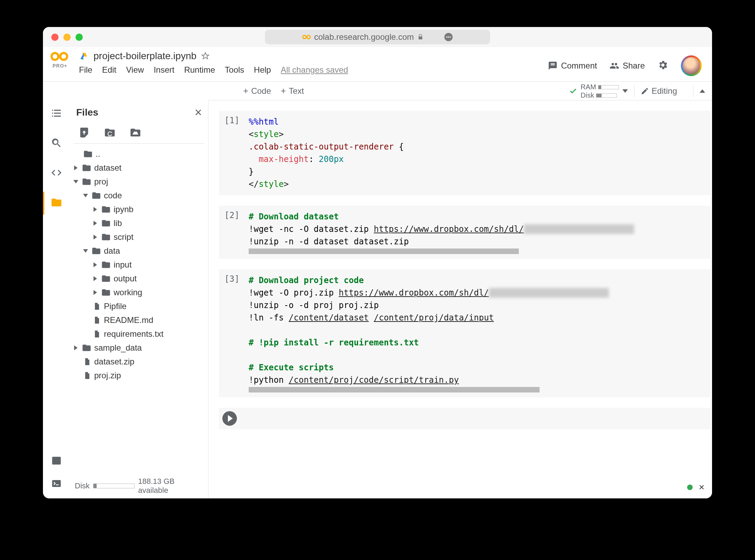 The height and width of the screenshot is (560, 755). I want to click on menu-tools: Tools, so click(234, 70).